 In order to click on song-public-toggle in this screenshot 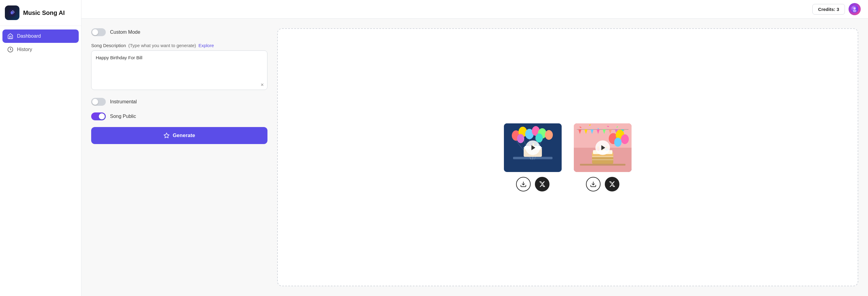, I will do `click(98, 117)`.